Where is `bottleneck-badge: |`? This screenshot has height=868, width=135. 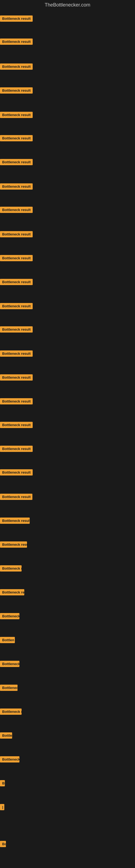 bottleneck-badge: | is located at coordinates (2, 807).